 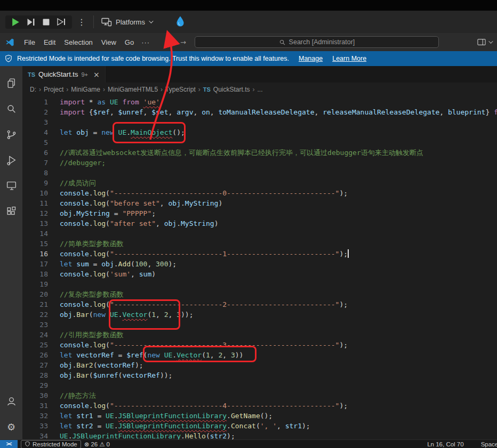 What do you see at coordinates (11, 83) in the screenshot?
I see `explorer-icon` at bounding box center [11, 83].